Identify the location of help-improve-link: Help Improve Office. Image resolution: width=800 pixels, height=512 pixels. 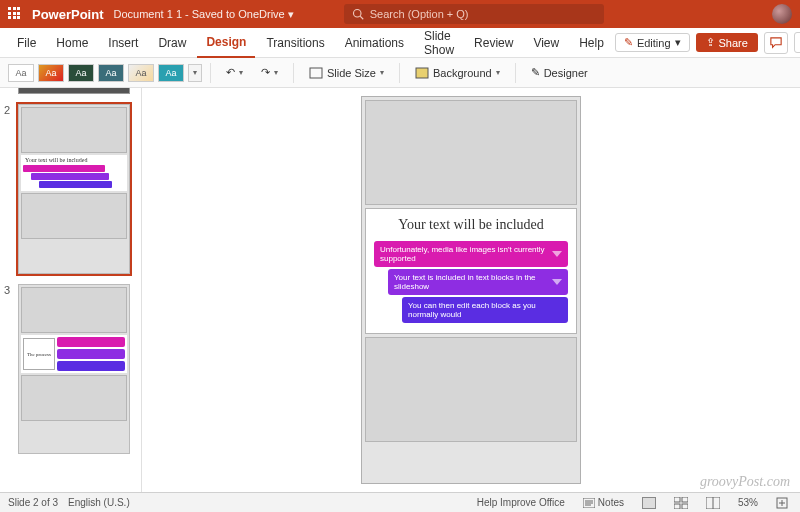
(521, 502).